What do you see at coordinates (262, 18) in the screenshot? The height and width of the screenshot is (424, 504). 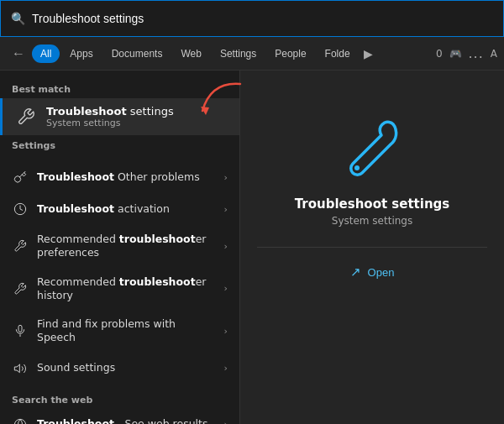 I see `search-input` at bounding box center [262, 18].